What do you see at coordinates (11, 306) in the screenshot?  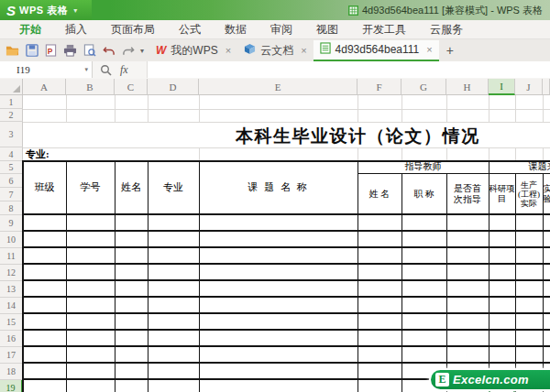 I see `row-header-14: 14` at bounding box center [11, 306].